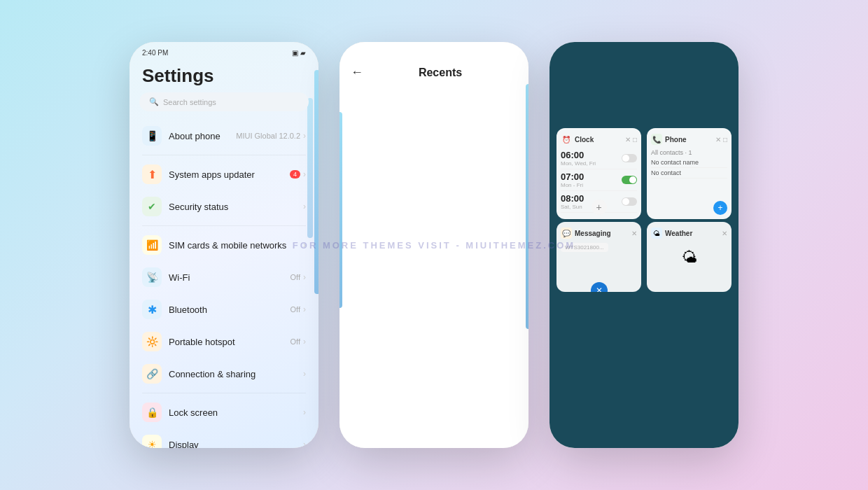  Describe the element at coordinates (602, 234) in the screenshot. I see `messaging-card-title: Messaging` at that location.